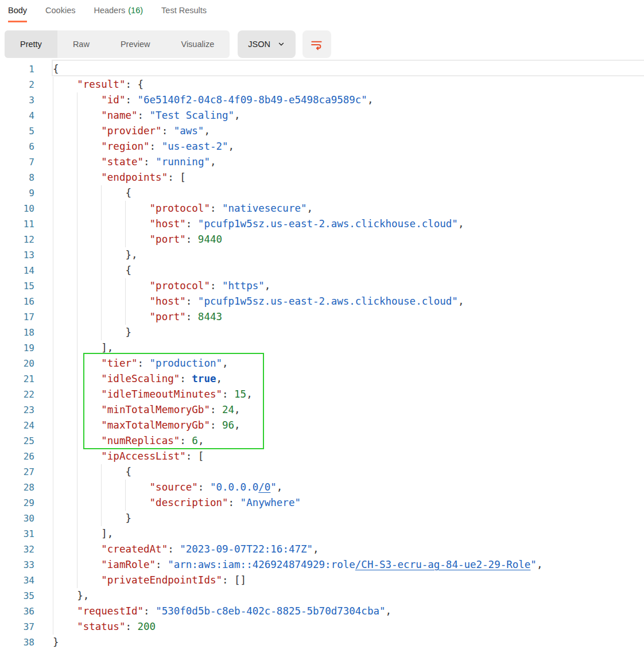 This screenshot has height=669, width=644. Describe the element at coordinates (348, 410) in the screenshot. I see `code-line: "minTotalMemoryGb": 24,` at that location.